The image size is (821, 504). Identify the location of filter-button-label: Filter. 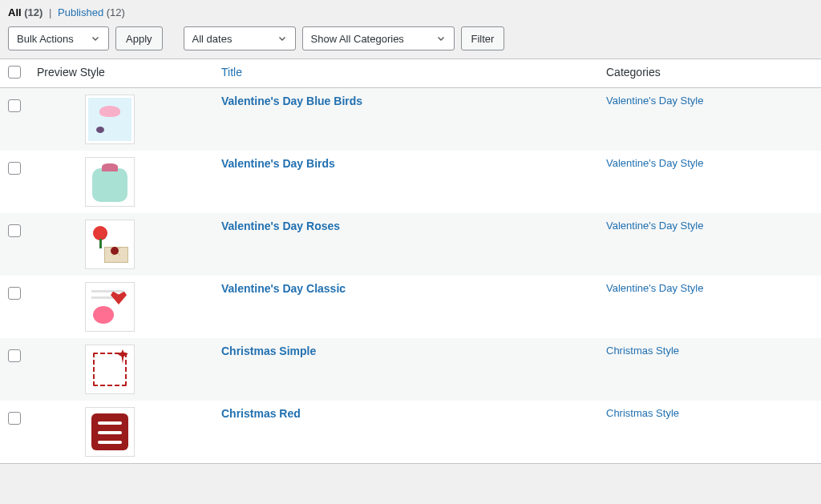
(483, 38).